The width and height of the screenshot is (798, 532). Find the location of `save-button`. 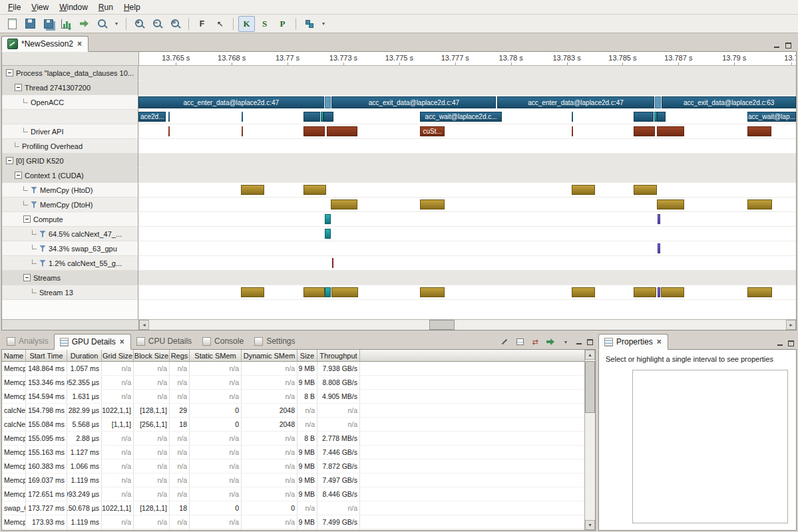

save-button is located at coordinates (31, 24).